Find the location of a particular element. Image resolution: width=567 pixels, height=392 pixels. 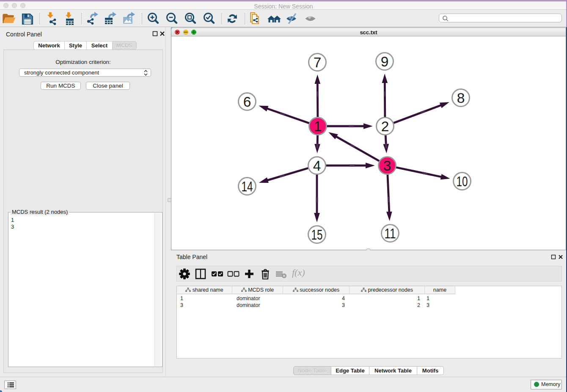

svg-text: 7 is located at coordinates (317, 63).